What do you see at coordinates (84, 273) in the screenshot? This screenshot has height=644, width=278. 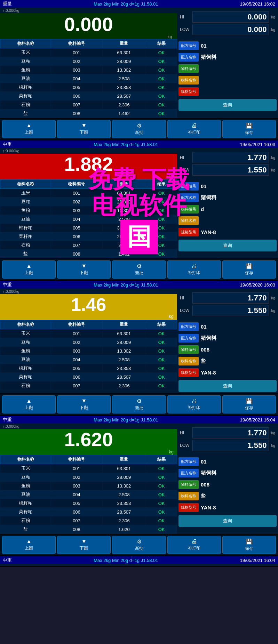 I see `btn-down-label-2: 下翻` at bounding box center [84, 273].